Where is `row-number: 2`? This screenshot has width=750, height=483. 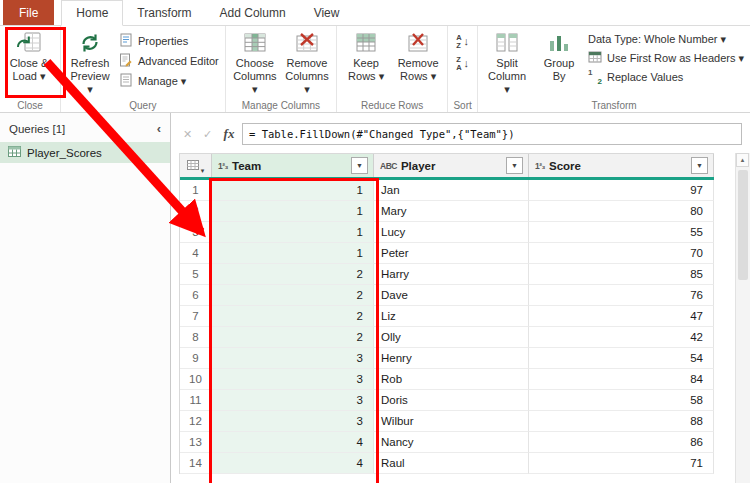
row-number: 2 is located at coordinates (196, 212).